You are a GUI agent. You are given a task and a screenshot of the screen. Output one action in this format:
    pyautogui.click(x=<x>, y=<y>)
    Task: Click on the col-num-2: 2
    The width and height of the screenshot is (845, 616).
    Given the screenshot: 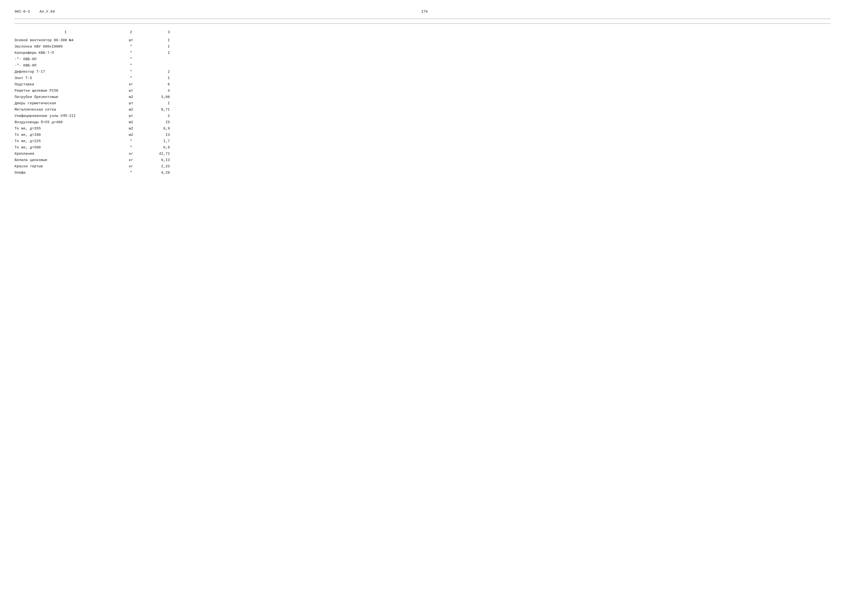 What is the action you would take?
    pyautogui.click(x=131, y=32)
    